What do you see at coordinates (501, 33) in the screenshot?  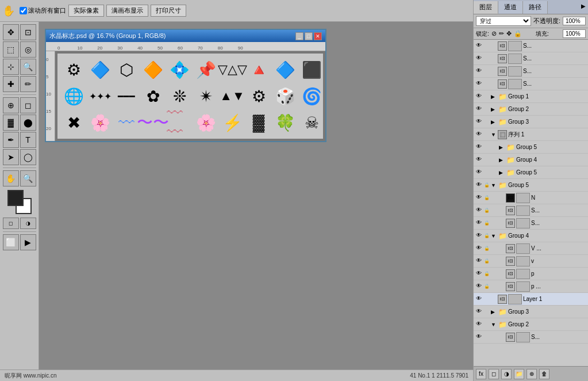 I see `lock-icon-image: ✏` at bounding box center [501, 33].